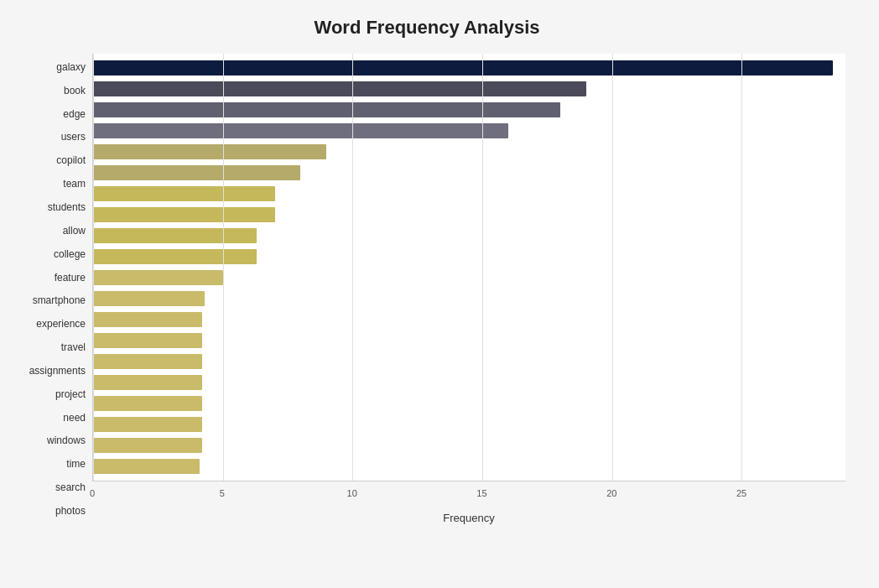 The image size is (879, 588). Describe the element at coordinates (75, 464) in the screenshot. I see `y-label: time` at that location.